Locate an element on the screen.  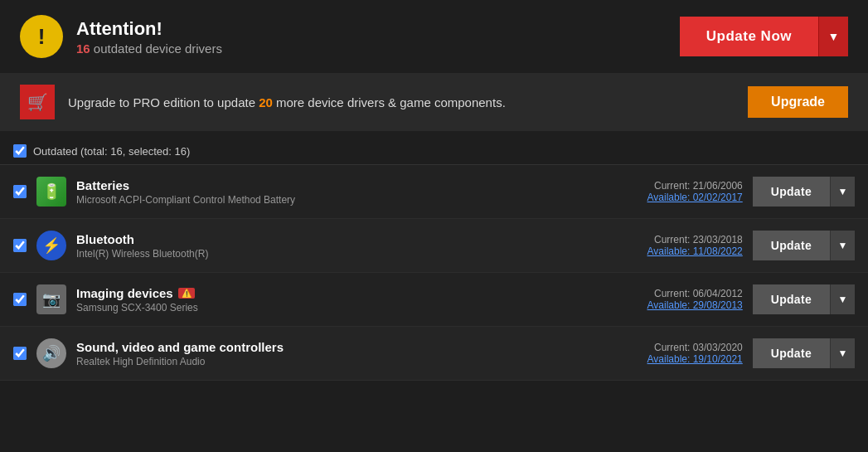
current-version-sound: Current: 03/03/2020 is located at coordinates (668, 348).